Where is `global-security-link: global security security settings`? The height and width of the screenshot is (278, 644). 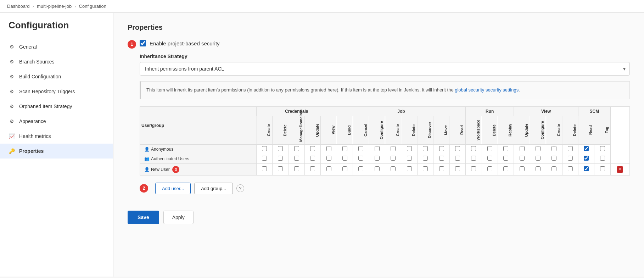 global-security-link: global security security settings is located at coordinates (487, 90).